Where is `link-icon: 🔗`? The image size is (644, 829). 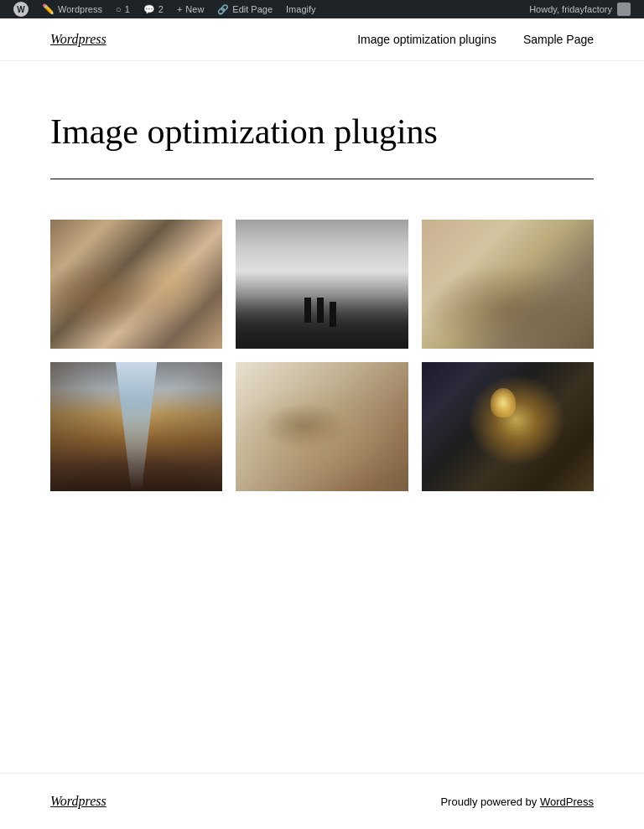 link-icon: 🔗 is located at coordinates (223, 10).